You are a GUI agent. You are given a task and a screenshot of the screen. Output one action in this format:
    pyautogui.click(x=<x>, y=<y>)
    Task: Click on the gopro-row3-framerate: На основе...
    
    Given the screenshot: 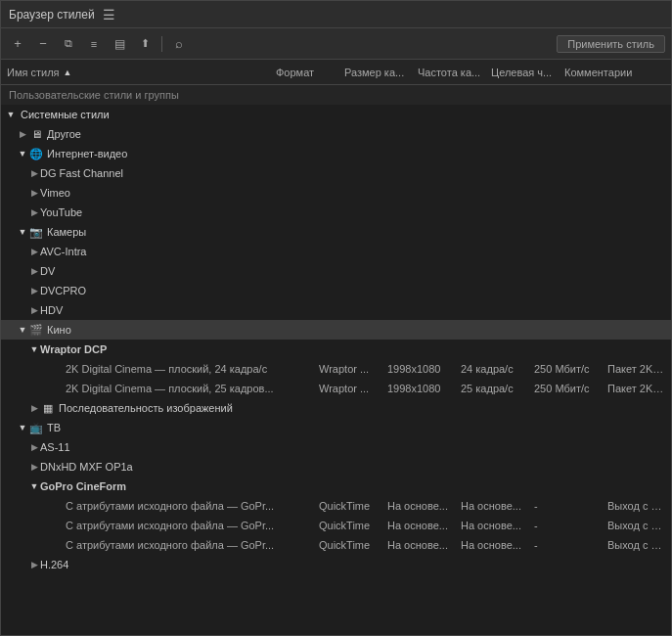 What is the action you would take?
    pyautogui.click(x=491, y=545)
    